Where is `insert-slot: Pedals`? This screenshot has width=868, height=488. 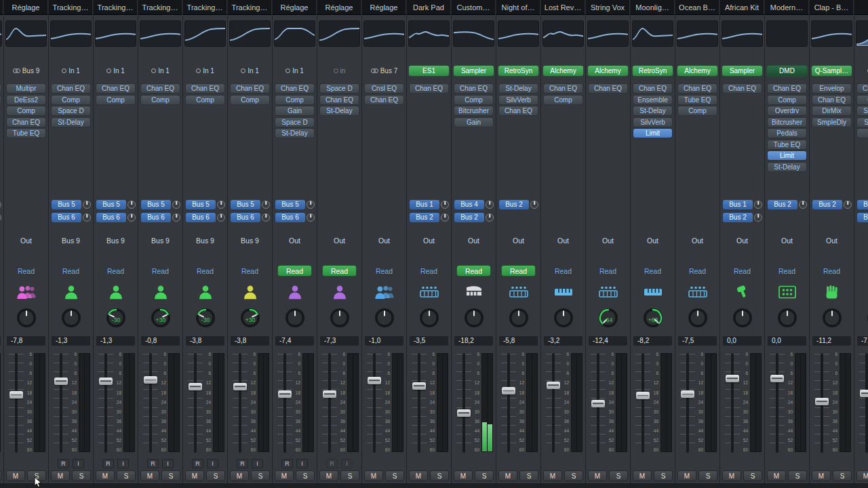 insert-slot: Pedals is located at coordinates (787, 133).